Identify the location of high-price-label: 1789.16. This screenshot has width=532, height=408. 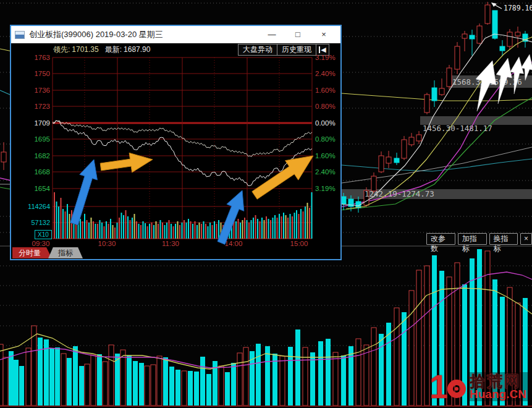
(518, 8).